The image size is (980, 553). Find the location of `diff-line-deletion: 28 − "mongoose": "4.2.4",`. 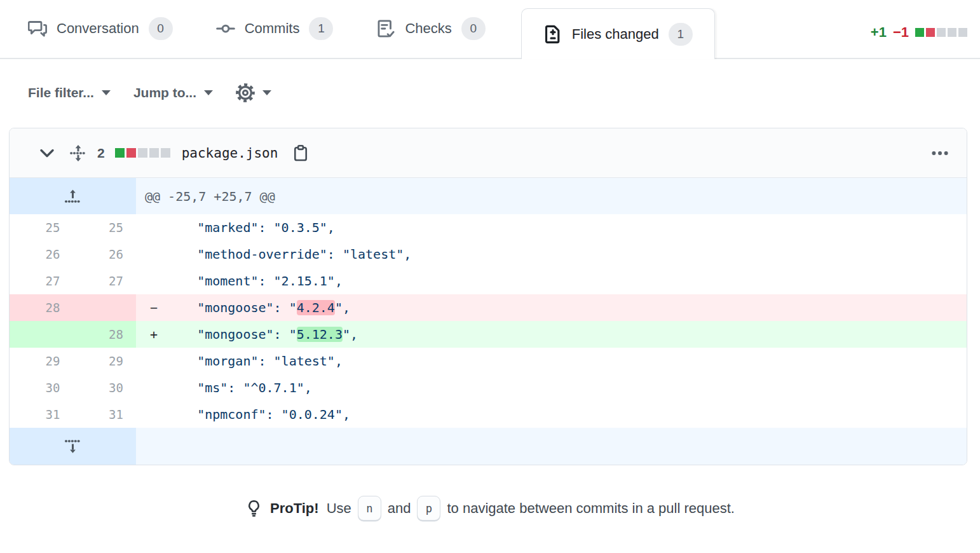

diff-line-deletion: 28 − "mongoose": "4.2.4", is located at coordinates (488, 308).